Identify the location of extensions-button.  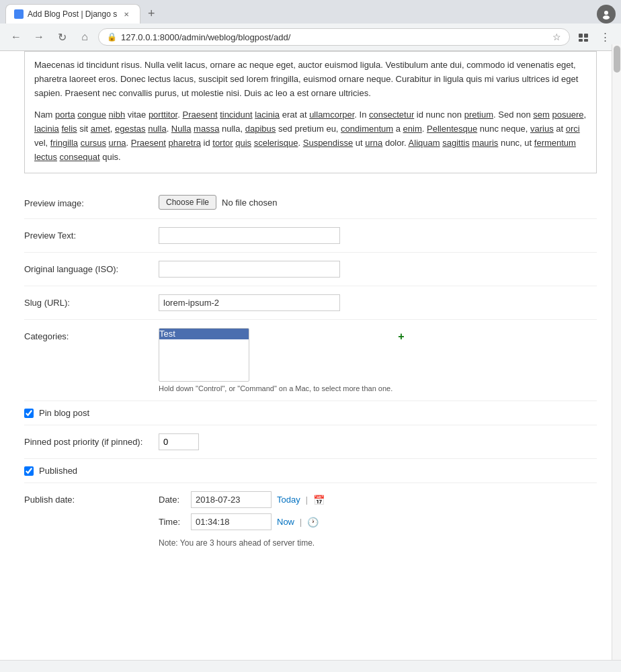
(583, 37).